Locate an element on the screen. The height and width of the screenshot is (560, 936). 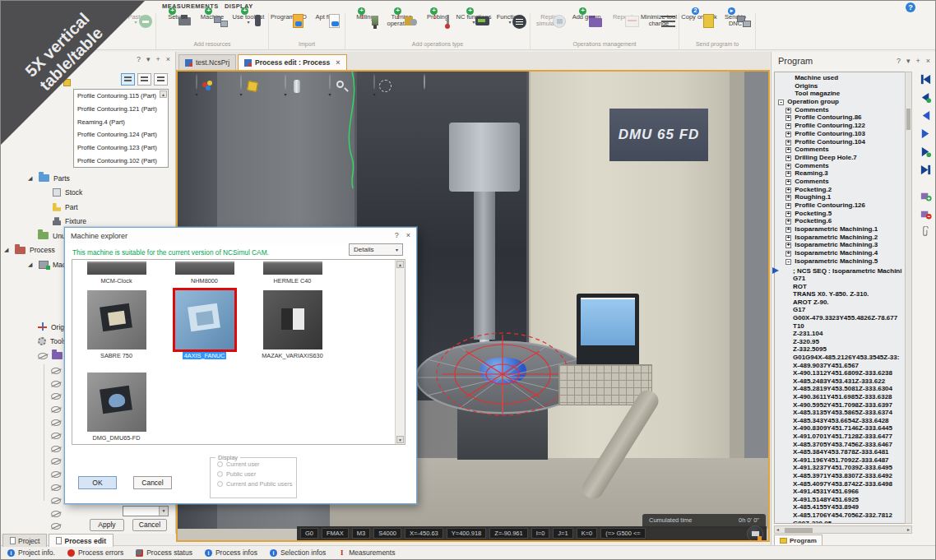
program-tree-item: + Pocketing.2 is located at coordinates (847, 190).